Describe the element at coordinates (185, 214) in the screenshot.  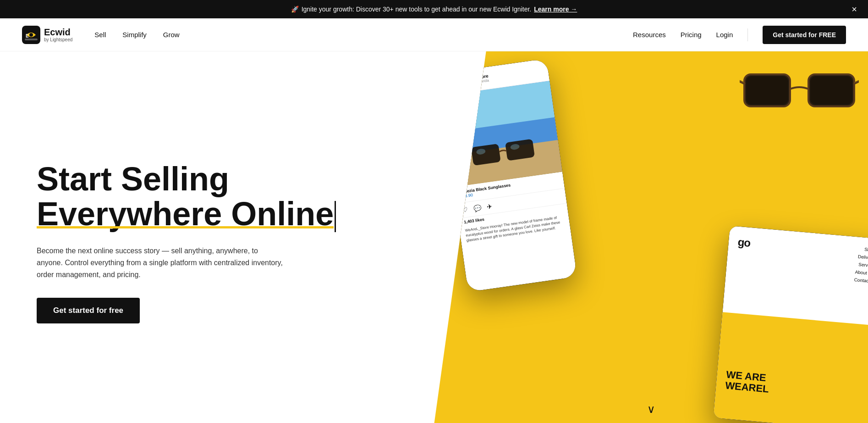
I see `hero-headline-line2: Everywhere Online` at that location.